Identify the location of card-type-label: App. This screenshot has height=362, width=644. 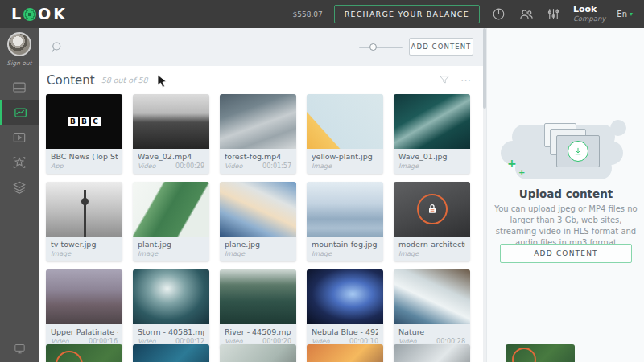
(57, 166).